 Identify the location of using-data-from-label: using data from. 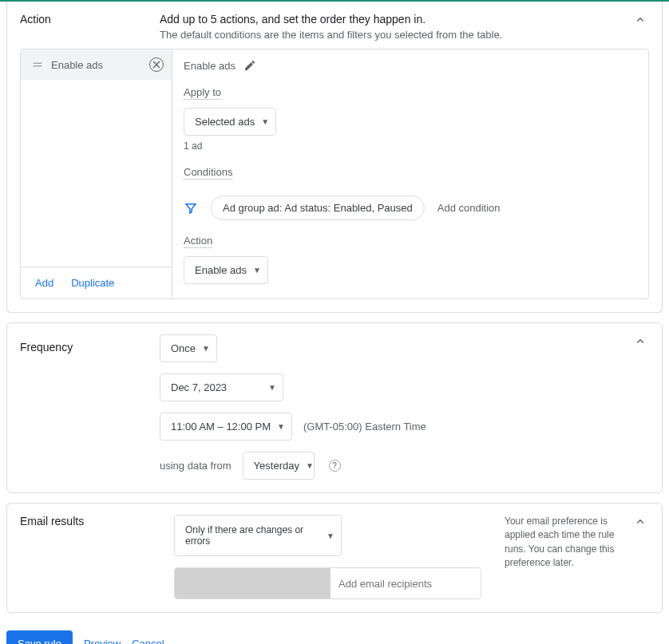
(196, 466).